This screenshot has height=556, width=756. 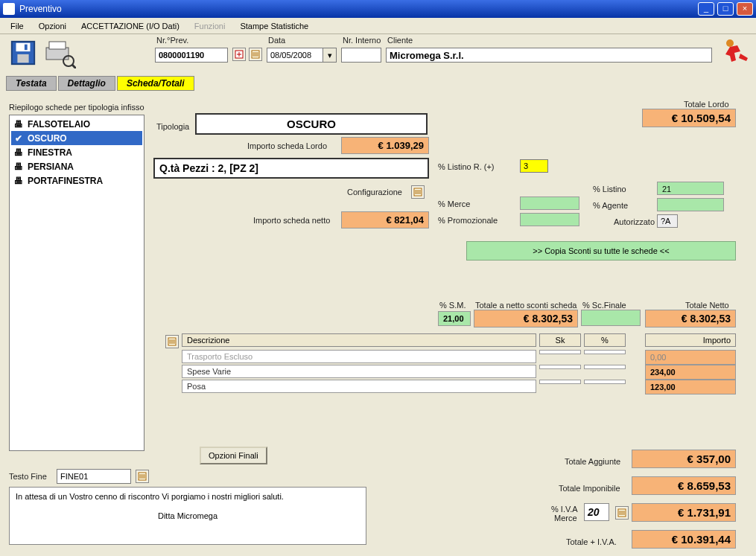 I want to click on tab-testata: Testata, so click(x=31, y=83).